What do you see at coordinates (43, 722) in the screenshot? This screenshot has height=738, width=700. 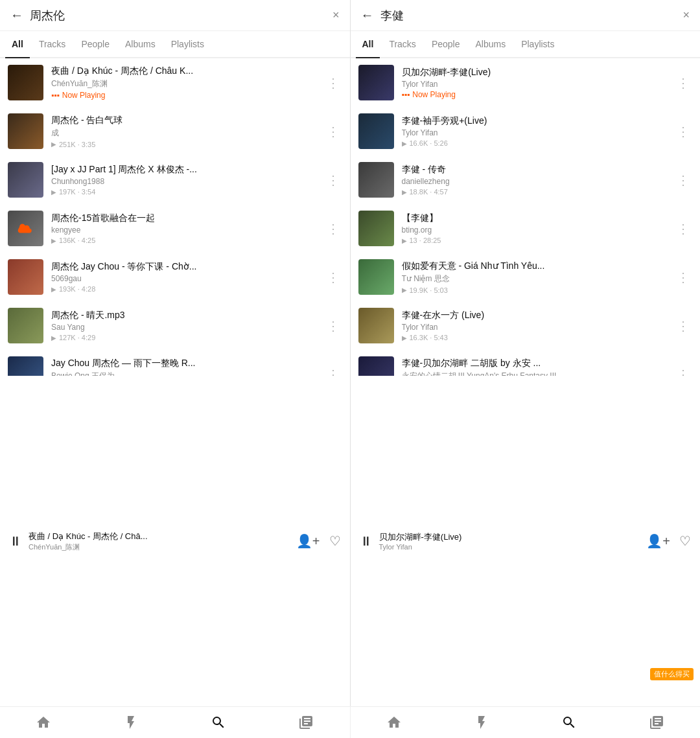 I see `left-nav-home` at bounding box center [43, 722].